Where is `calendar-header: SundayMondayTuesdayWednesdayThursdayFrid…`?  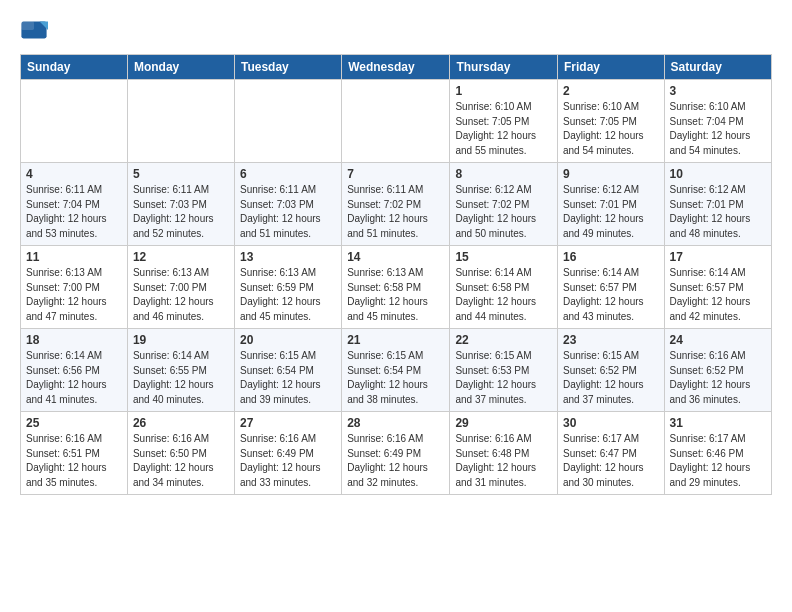
calendar-header: SundayMondayTuesdayWednesdayThursdayFrid… is located at coordinates (396, 68).